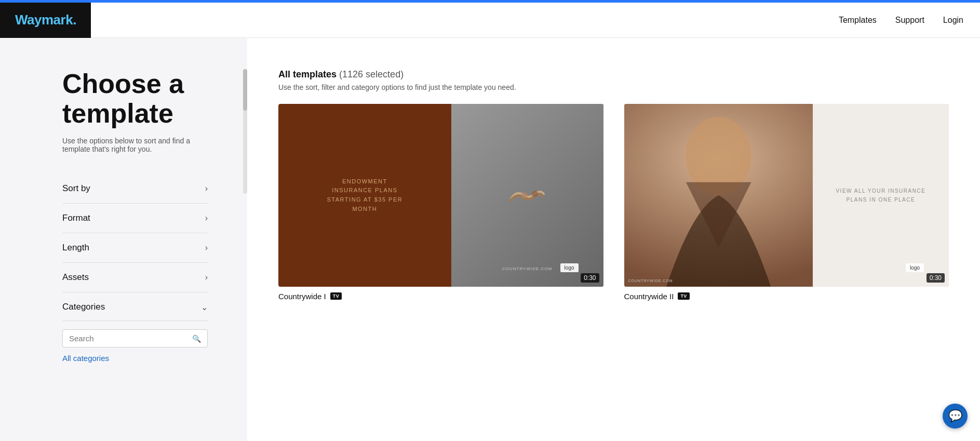 The image size is (980, 441). Describe the element at coordinates (528, 195) in the screenshot. I see `thumb-1-right: logo COUNTRYWIDE.COM 0:30` at that location.